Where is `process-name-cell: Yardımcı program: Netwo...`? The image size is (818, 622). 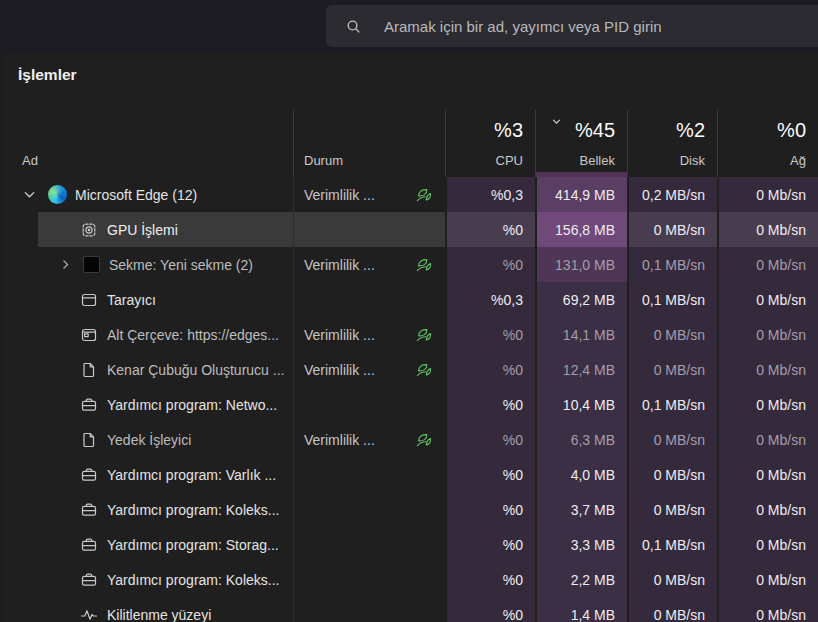 process-name-cell: Yardımcı program: Netwo... is located at coordinates (148, 404).